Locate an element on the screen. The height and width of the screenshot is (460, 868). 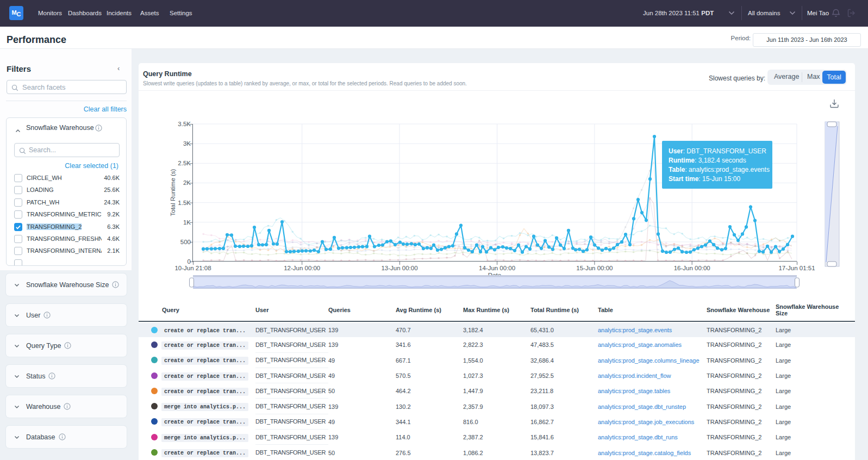
svg-text: 2.5K is located at coordinates (184, 163).